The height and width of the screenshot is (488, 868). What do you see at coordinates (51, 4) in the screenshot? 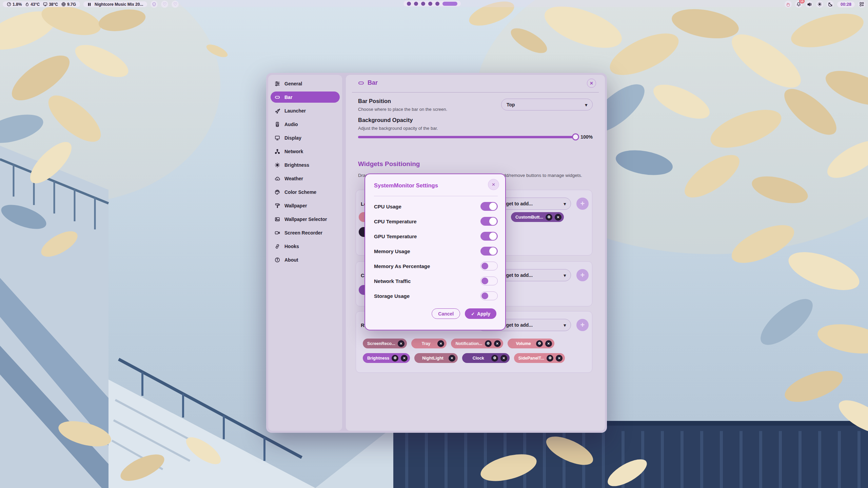
I see `gpu-temp-stat: 38°C` at bounding box center [51, 4].